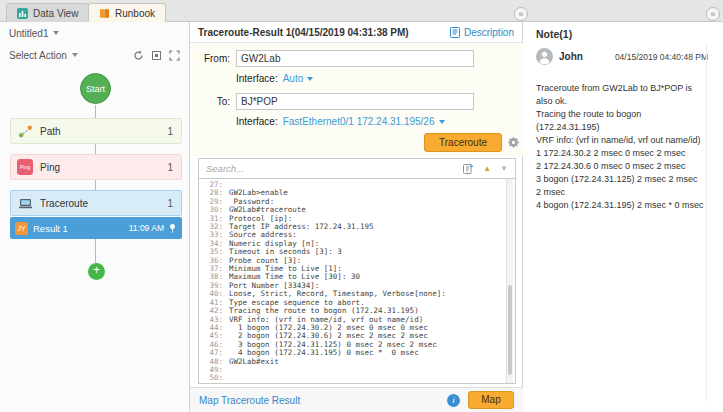 This screenshot has height=412, width=723. Describe the element at coordinates (104, 14) in the screenshot. I see `runbook-icon` at that location.